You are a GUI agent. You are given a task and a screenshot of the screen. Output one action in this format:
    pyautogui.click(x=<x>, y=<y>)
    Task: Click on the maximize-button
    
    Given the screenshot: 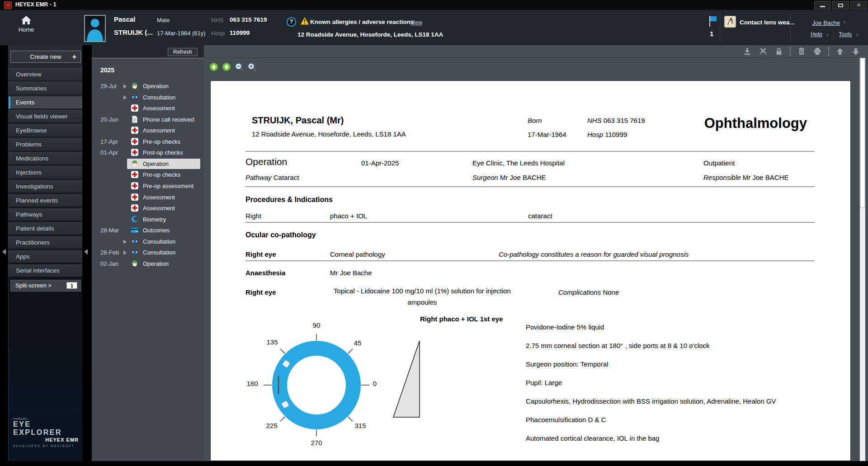 What is the action you would take?
    pyautogui.click(x=841, y=5)
    